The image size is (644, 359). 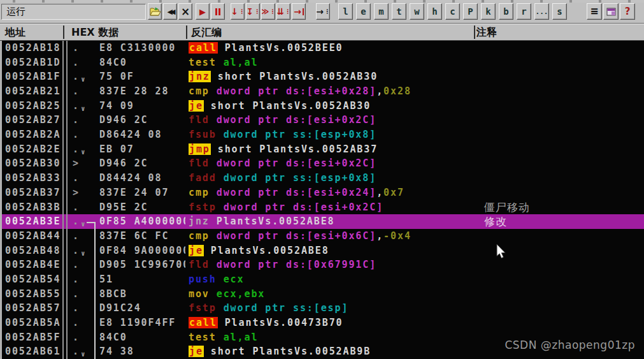 I want to click on disasm-row: 0052AB27.D946 2Cfld dword ptr ds:[esi+0x…, so click(x=322, y=120).